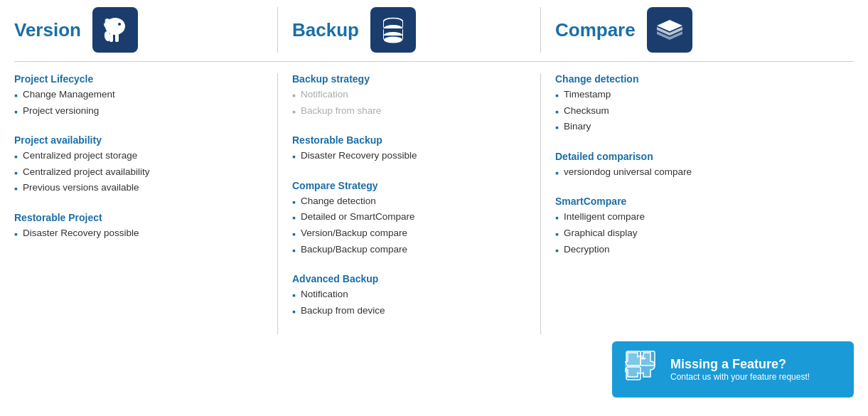  What do you see at coordinates (434, 370) in the screenshot?
I see `bottom-banner: Missing a Feature? Contact us with your …` at bounding box center [434, 370].